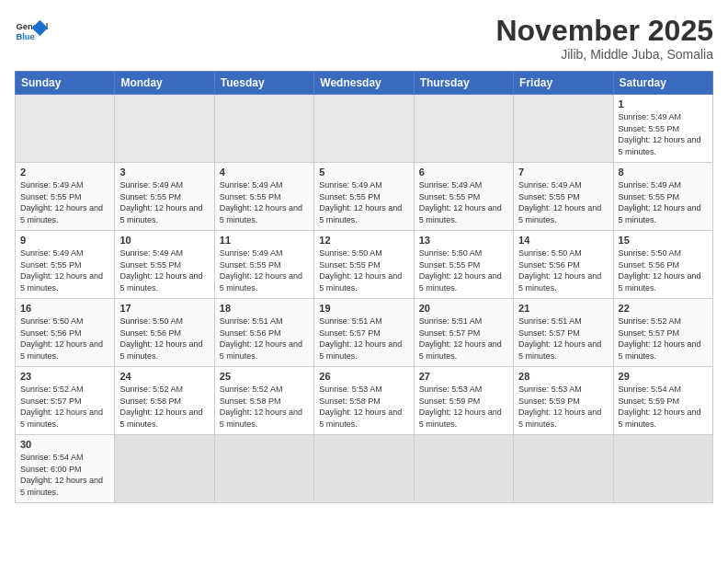 The width and height of the screenshot is (728, 563). I want to click on calendar-cell: 25Sunrise: 5:52 AM Sunset: 5:58 PM Dayli…, so click(264, 401).